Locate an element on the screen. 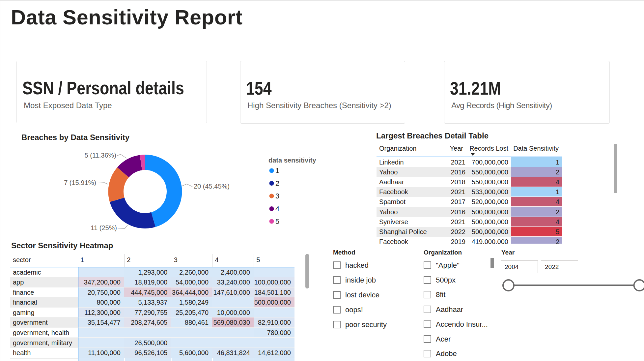 This screenshot has height=361, width=644. svg-text: 4 is located at coordinates (277, 209).